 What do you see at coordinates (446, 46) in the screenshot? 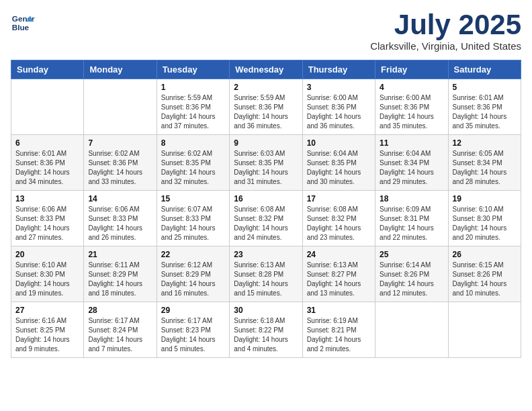
I see `location: Clarksville, Virginia, United States` at bounding box center [446, 46].